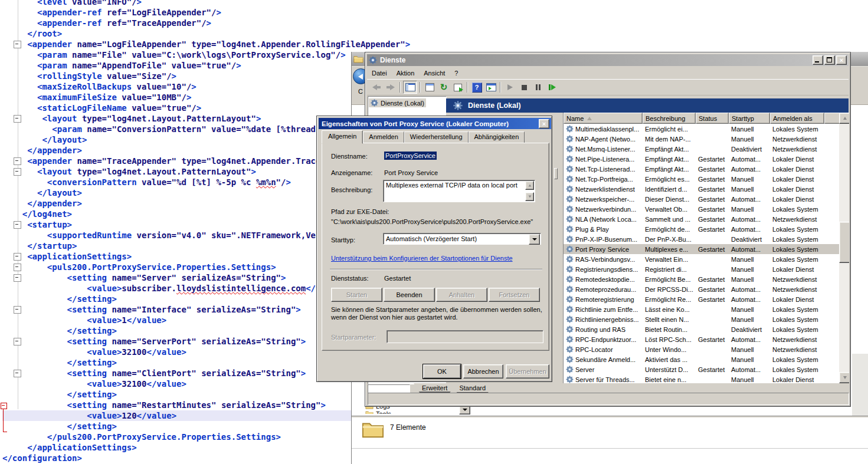 This screenshot has height=464, width=868. I want to click on properties-button, so click(430, 87).